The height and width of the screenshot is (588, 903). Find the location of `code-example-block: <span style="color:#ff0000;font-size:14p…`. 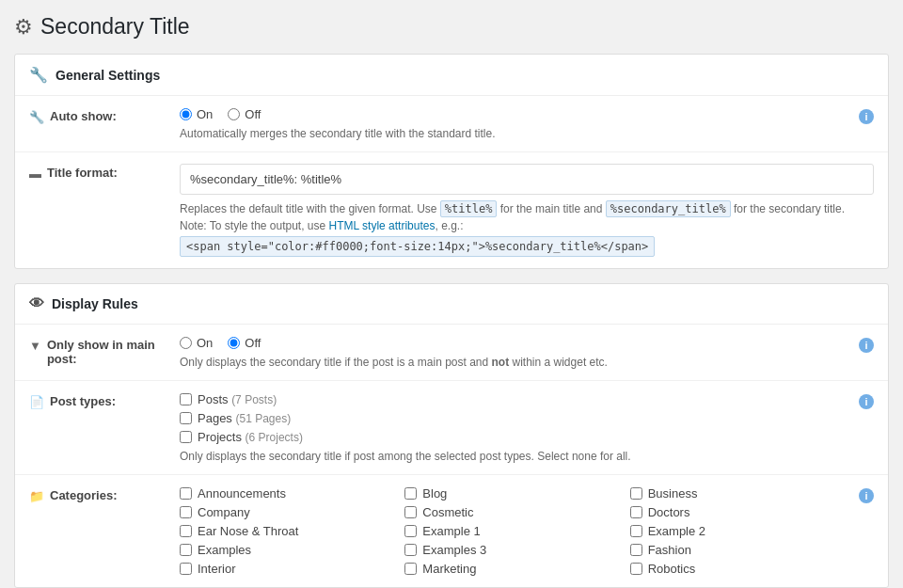

code-example-block: <span style="color:#ff0000;font-size:14p… is located at coordinates (418, 246).